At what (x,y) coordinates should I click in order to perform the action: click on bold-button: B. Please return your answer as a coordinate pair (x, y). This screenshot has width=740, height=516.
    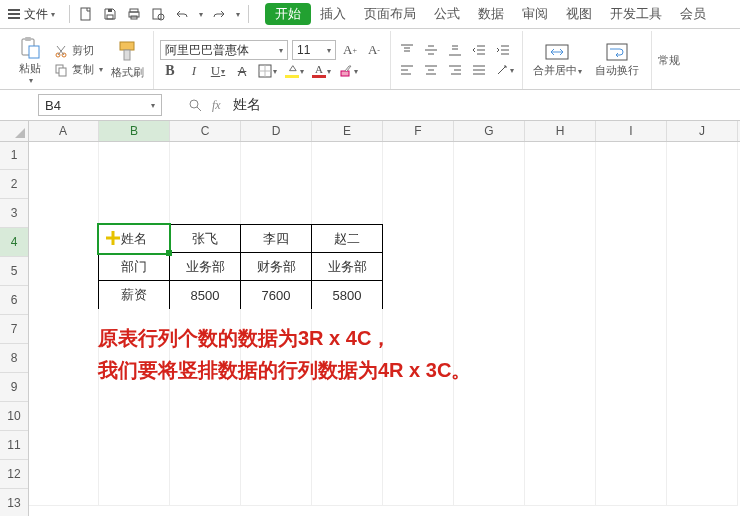
    Looking at the image, I should click on (170, 71).